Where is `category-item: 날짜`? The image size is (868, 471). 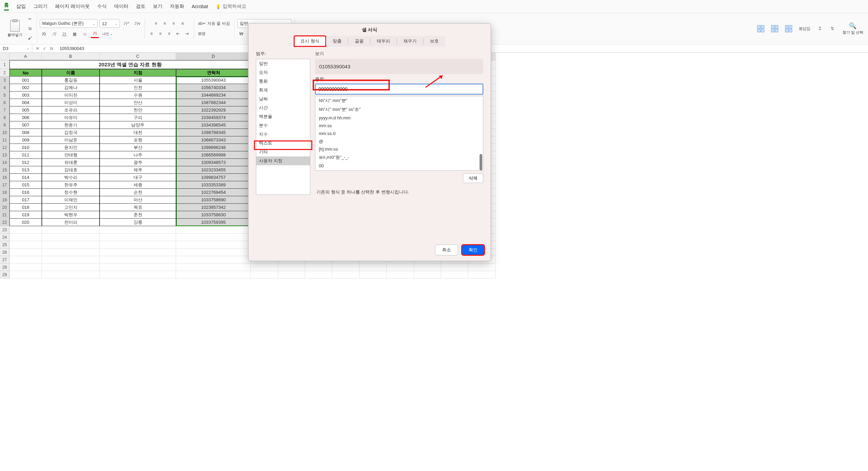 category-item: 날짜 is located at coordinates (283, 99).